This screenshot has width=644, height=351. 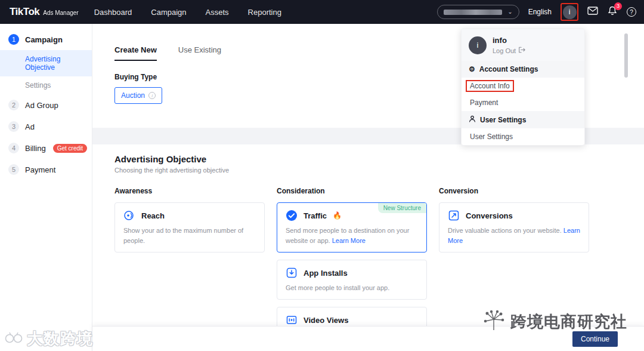 I want to click on awareness-header: Awareness, so click(x=190, y=191).